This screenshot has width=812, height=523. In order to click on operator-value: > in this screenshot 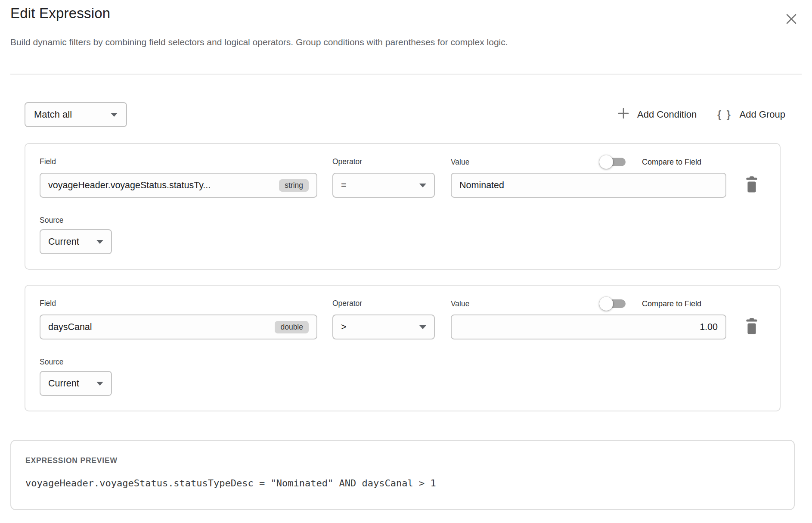, I will do `click(344, 327)`.